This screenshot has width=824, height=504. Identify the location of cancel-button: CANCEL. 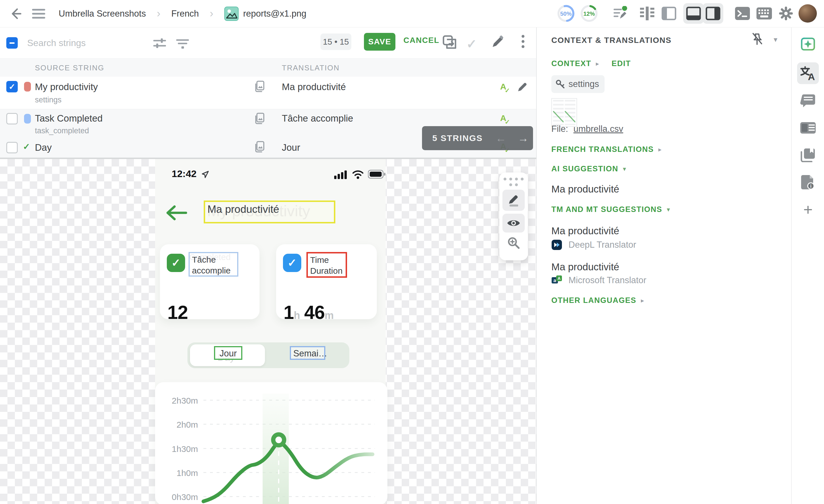
(421, 40).